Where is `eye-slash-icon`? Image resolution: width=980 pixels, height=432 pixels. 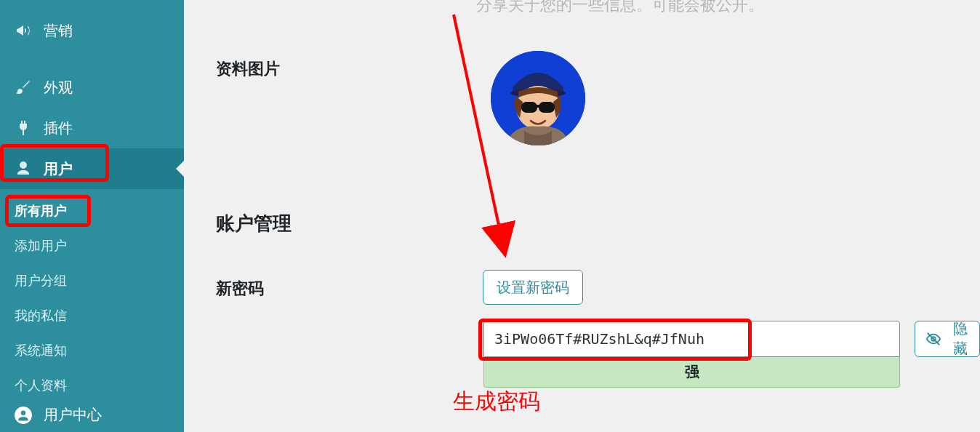
eye-slash-icon is located at coordinates (933, 339).